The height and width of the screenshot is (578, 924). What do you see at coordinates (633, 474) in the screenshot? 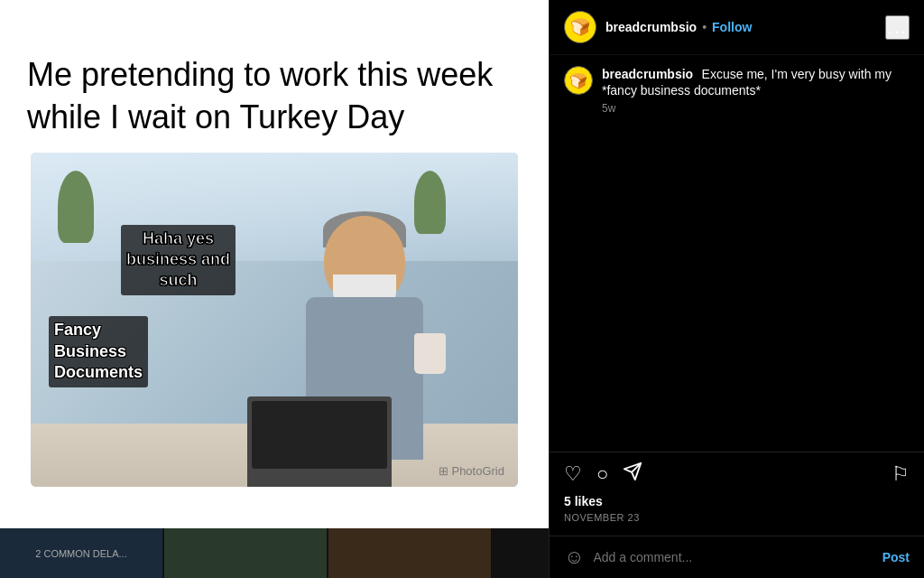
I see `share-button` at bounding box center [633, 474].